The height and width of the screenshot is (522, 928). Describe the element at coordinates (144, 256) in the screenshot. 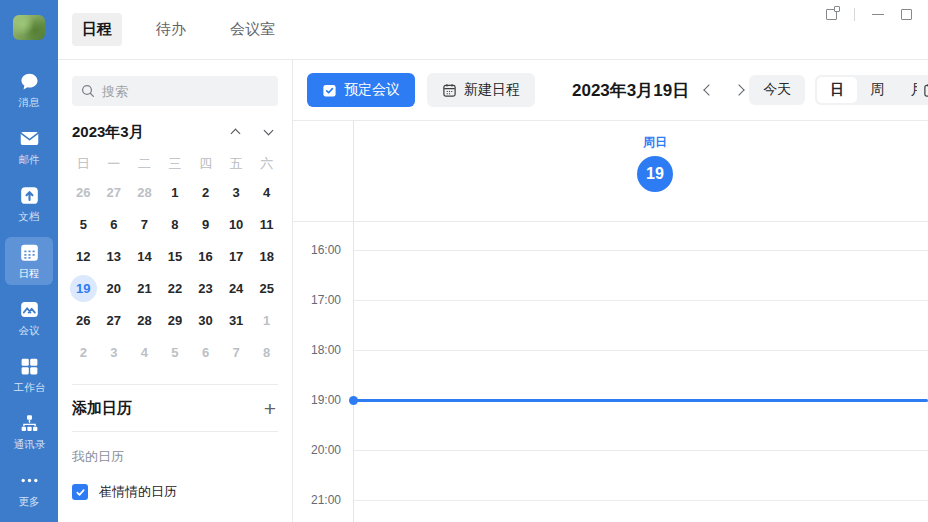

I see `mini-calendar-day-number: 14` at that location.